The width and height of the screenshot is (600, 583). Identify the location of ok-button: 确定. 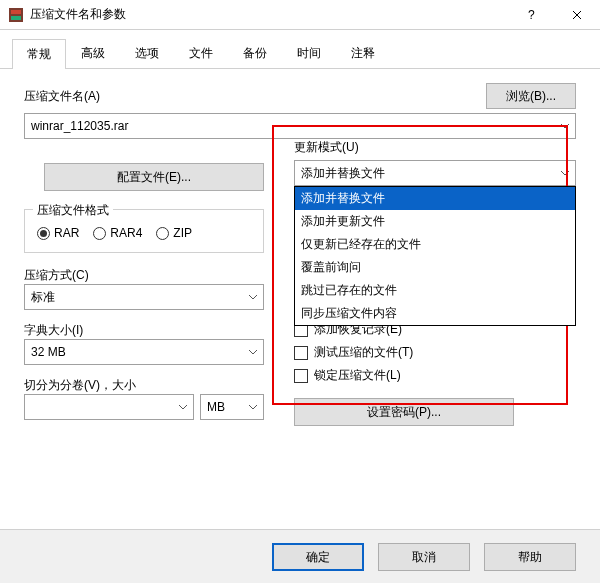
(318, 557).